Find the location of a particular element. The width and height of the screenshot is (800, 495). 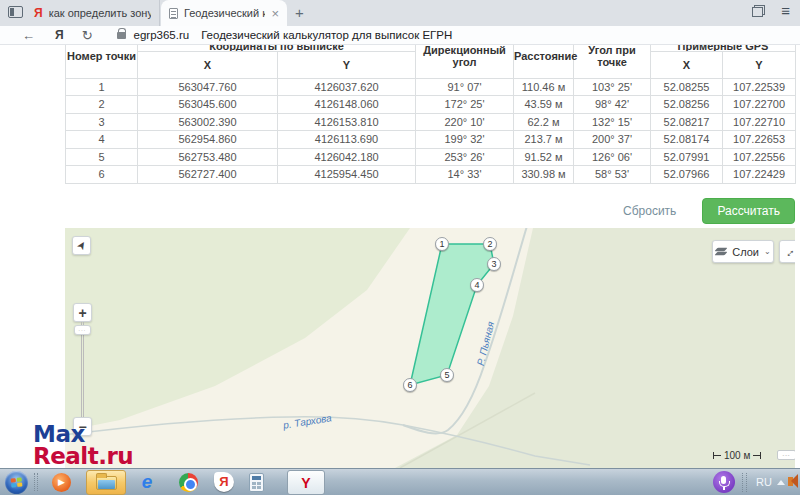

taskbar-grip is located at coordinates (36, 482).